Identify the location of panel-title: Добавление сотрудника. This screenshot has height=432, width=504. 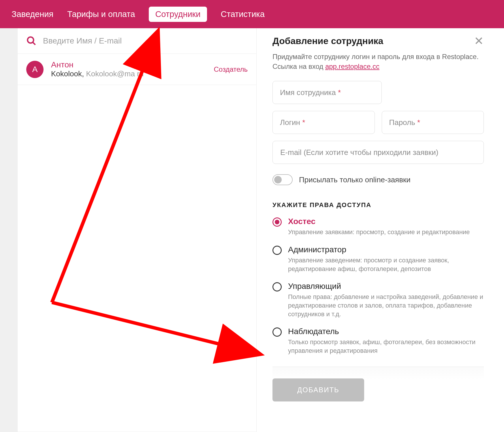
(328, 41).